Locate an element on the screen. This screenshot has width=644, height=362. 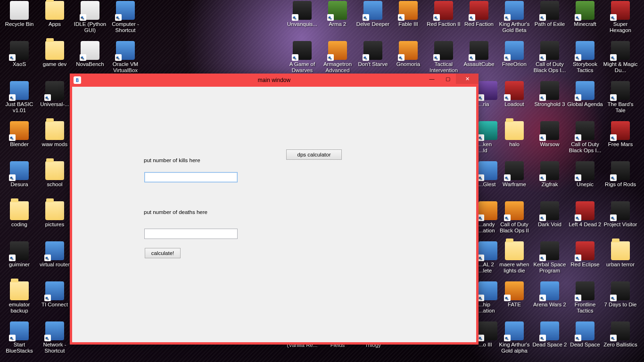
desktop-icon: Recycle Bin is located at coordinates (19, 14).